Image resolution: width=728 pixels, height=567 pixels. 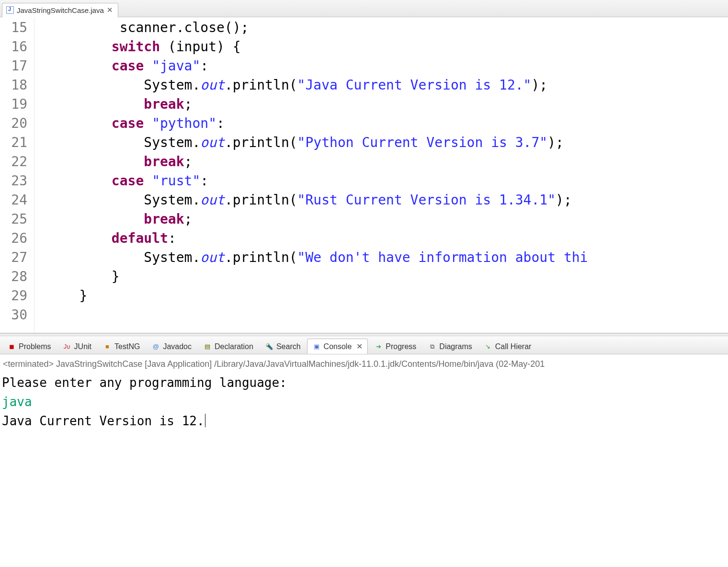 What do you see at coordinates (364, 345) in the screenshot?
I see `views-tabbar: ◼ProblemsJᴜJUnit■TestNG@Javadoc▤Declarat…` at bounding box center [364, 345].